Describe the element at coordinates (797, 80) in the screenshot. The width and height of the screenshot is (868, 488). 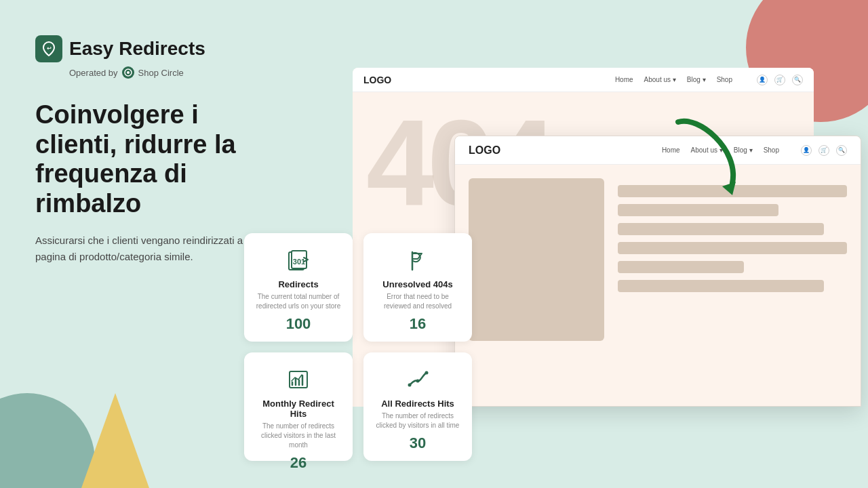
I see `search-icon: 🔍` at that location.